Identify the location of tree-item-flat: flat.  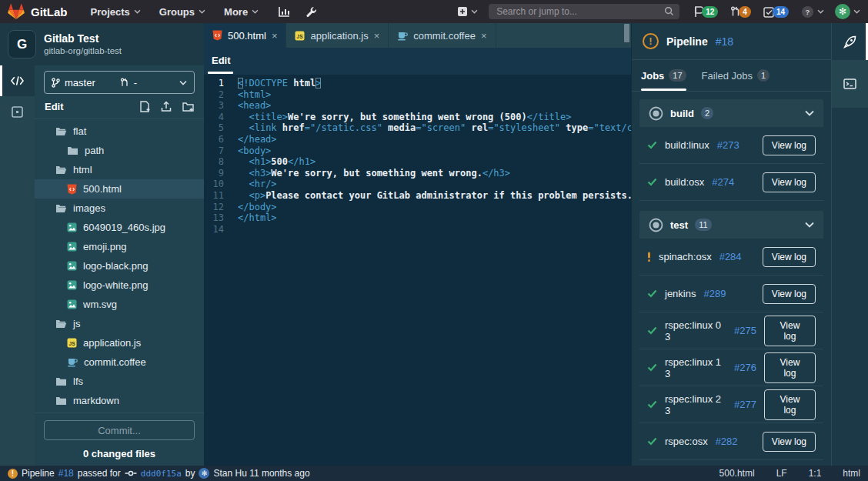
(119, 131).